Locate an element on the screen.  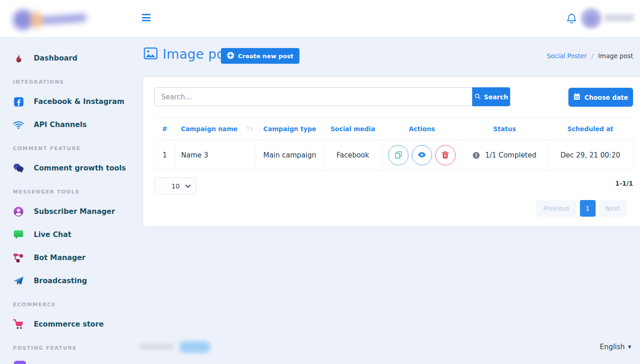
pagination: Previous 1 Next is located at coordinates (581, 208).